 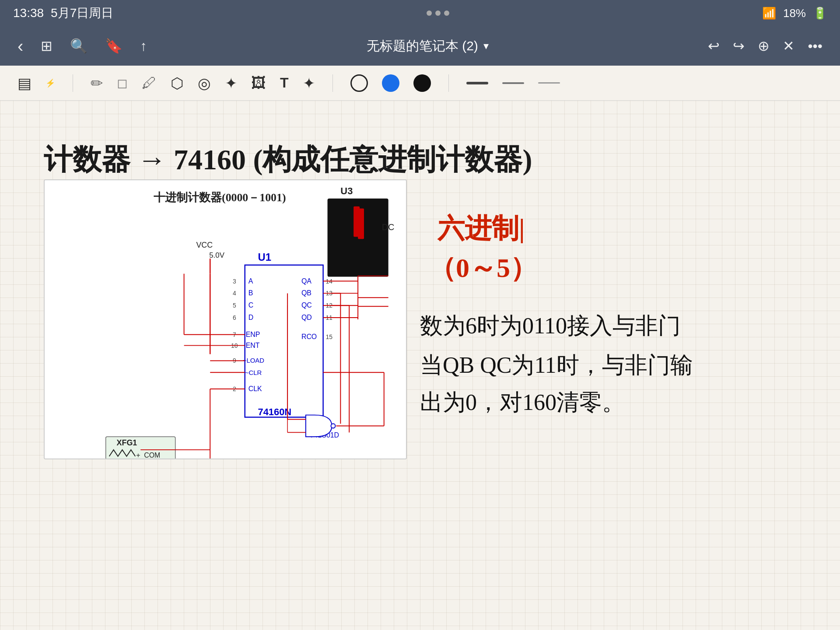 I want to click on separator1, so click(x=73, y=83).